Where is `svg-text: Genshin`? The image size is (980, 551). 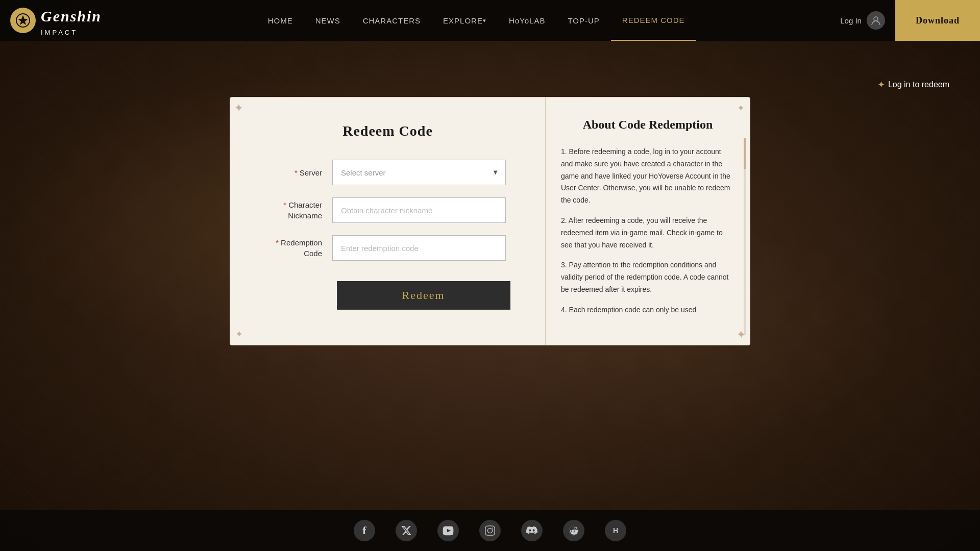 svg-text: Genshin is located at coordinates (71, 16).